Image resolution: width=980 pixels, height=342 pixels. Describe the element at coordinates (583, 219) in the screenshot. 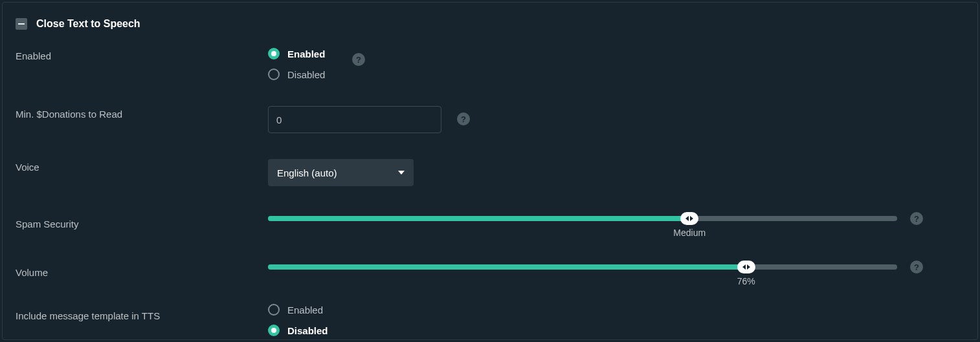

I see `control-spam-security: Medium ?` at that location.